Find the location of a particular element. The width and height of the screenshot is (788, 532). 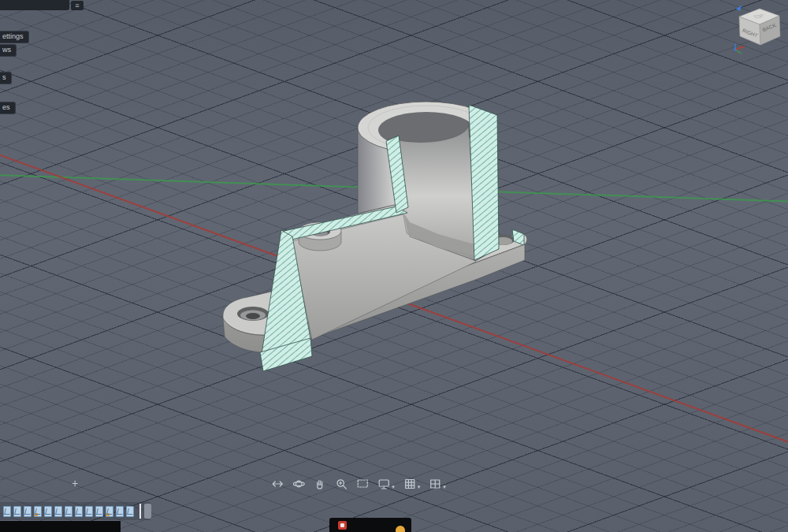

viewports-button: ▾ is located at coordinates (437, 484).